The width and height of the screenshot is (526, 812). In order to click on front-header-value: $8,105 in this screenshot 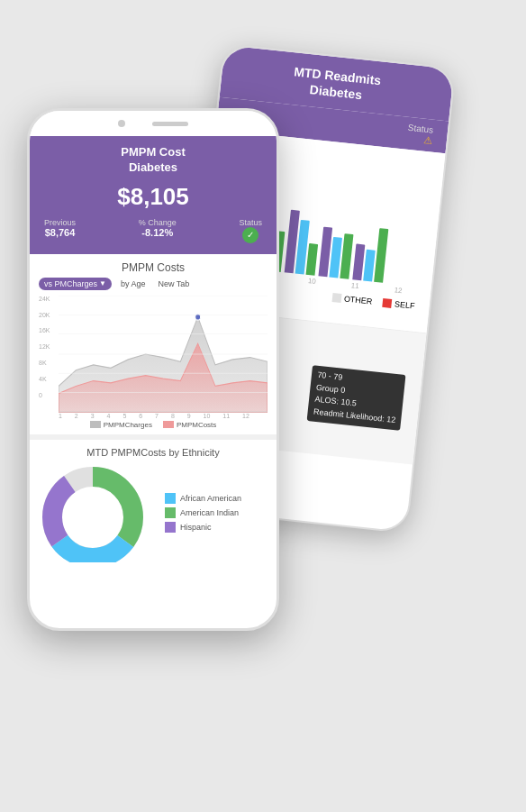, I will do `click(153, 196)`.